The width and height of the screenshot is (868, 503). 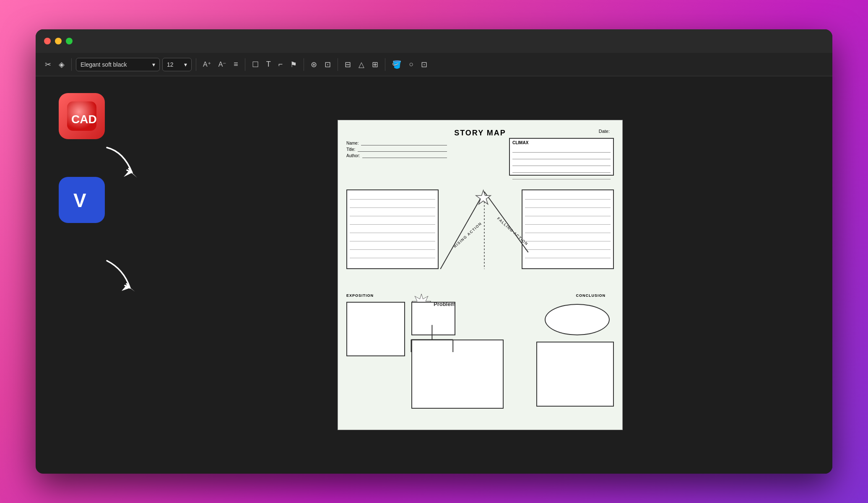 What do you see at coordinates (222, 65) in the screenshot?
I see `font-decrease-icon: A⁻` at bounding box center [222, 65].